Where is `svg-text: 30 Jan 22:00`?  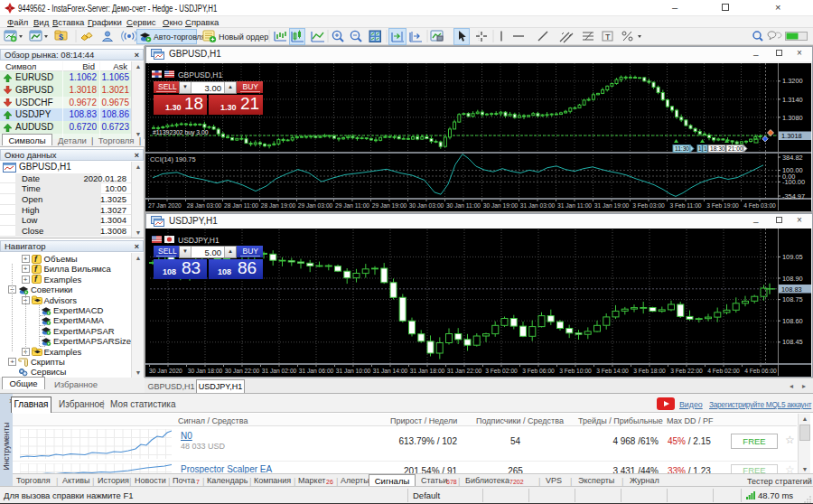
svg-text: 30 Jan 22:00 is located at coordinates (242, 370).